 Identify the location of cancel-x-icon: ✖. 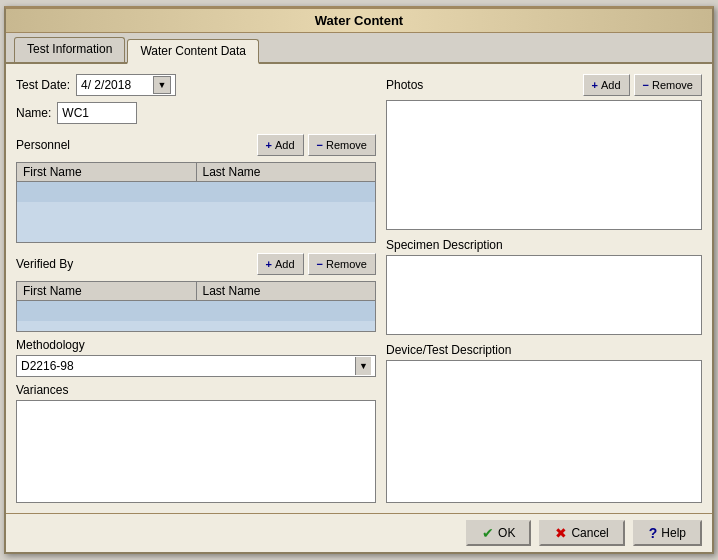
(561, 533).